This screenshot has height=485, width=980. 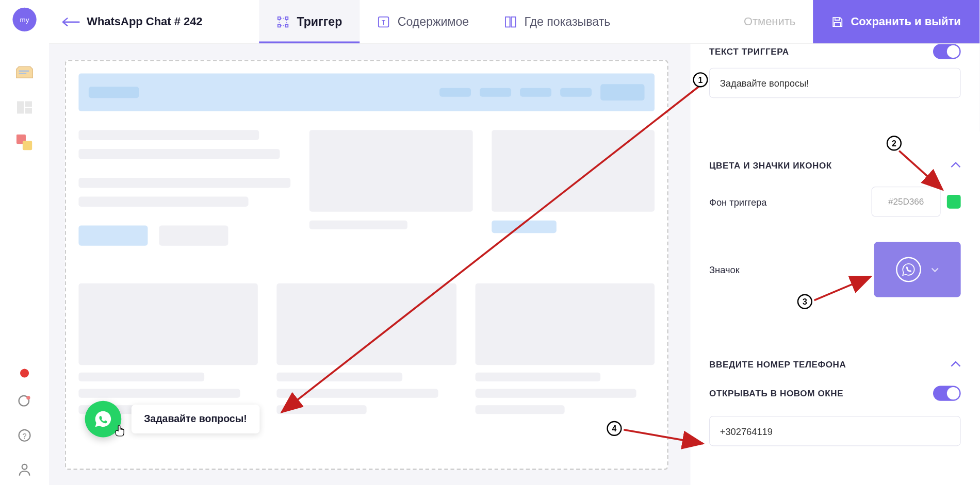 What do you see at coordinates (433, 22) in the screenshot?
I see `tab-label: Содержимое` at bounding box center [433, 22].